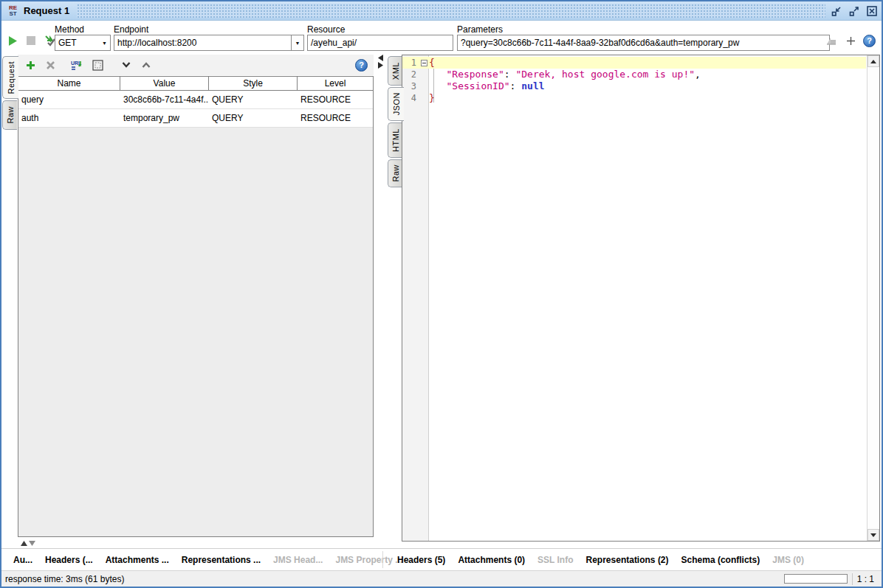  What do you see at coordinates (31, 41) in the screenshot?
I see `cancel-request-button` at bounding box center [31, 41].